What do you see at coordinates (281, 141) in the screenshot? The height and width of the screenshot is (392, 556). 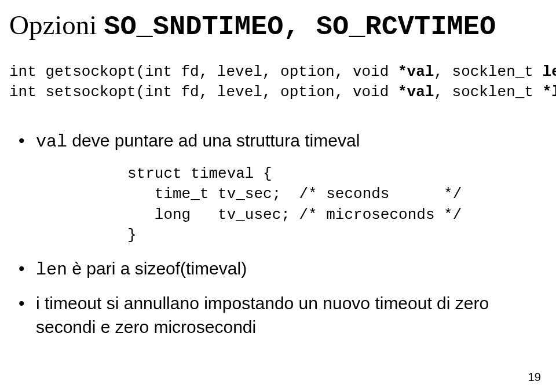 I see `bullet-1: val deve puntare ad una struttura timeva…` at bounding box center [281, 141].